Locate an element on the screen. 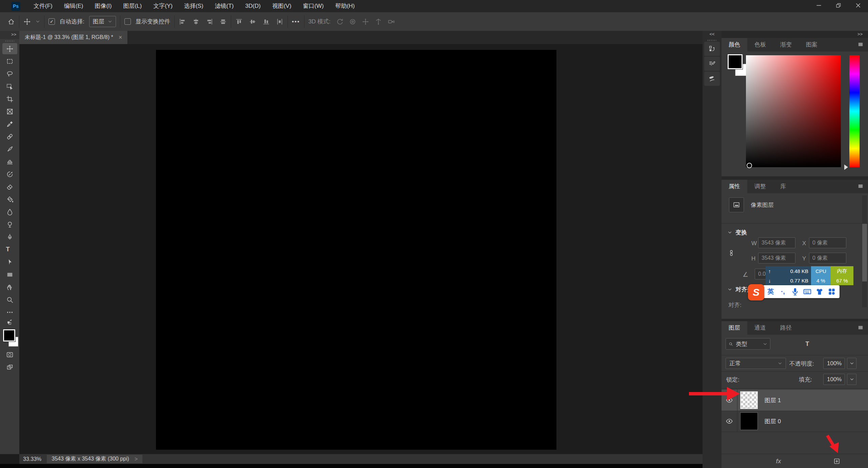 Image resolution: width=868 pixels, height=468 pixels. layer-name: 图层 1 is located at coordinates (773, 400).